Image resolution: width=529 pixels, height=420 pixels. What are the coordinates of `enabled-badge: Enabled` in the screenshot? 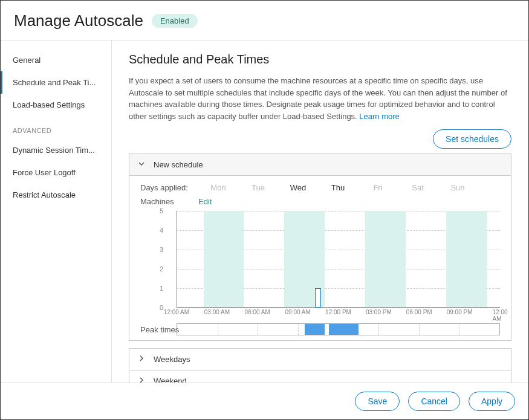 It's located at (175, 21).